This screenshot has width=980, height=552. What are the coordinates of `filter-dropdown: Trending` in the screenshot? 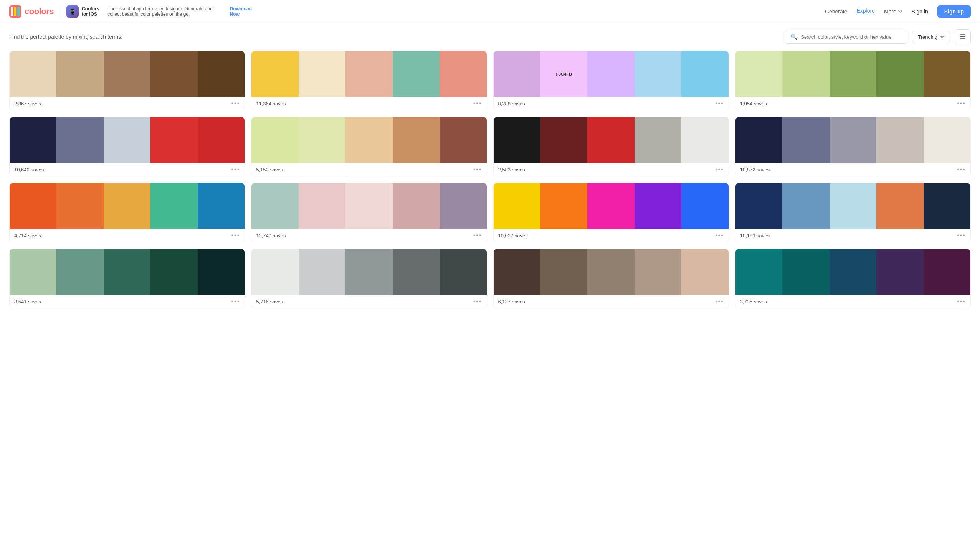 It's located at (931, 37).